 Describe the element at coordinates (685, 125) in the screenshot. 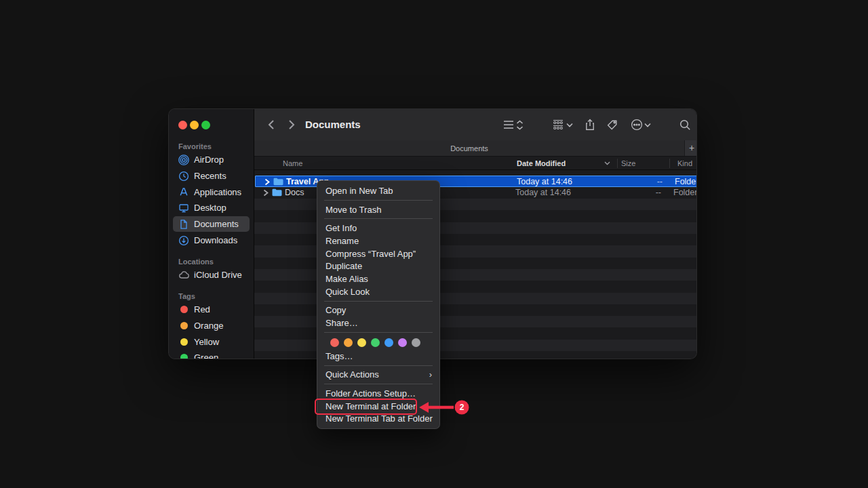

I see `search-icon` at that location.